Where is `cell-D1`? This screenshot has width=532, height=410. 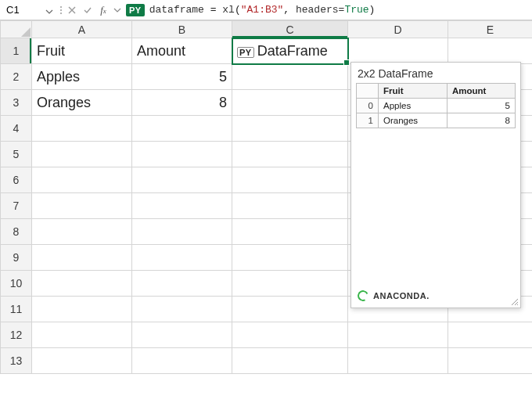 cell-D1 is located at coordinates (398, 52).